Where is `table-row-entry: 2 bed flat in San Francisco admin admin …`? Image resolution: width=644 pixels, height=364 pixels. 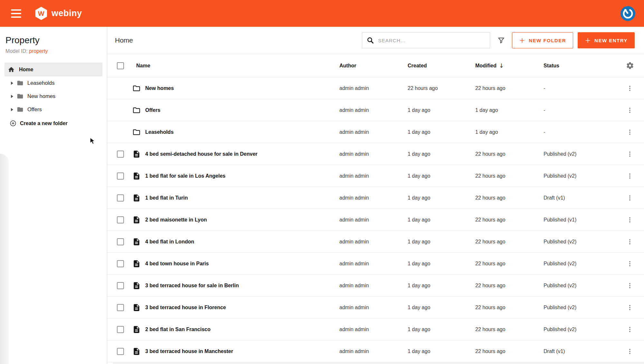
table-row-entry: 2 bed flat in San Francisco admin admin … is located at coordinates (375, 330).